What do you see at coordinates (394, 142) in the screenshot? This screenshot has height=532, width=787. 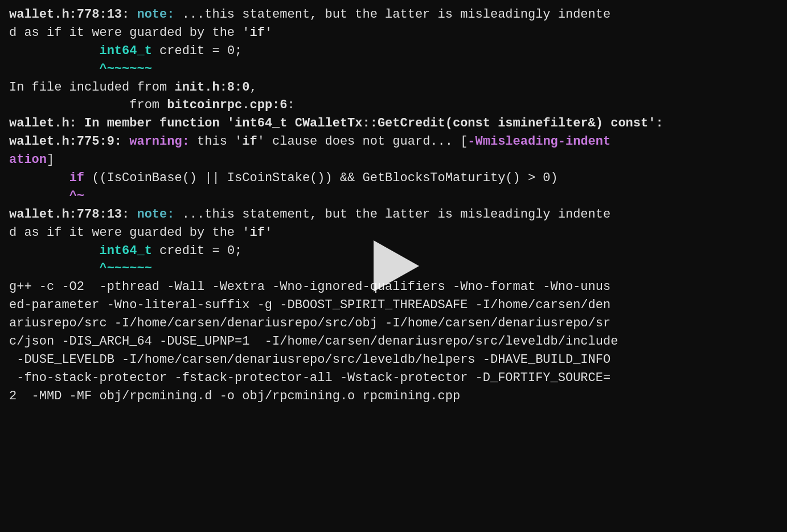 I see `terminal-line: wallet.h:775:9: warning: this 'if' claus…` at bounding box center [394, 142].